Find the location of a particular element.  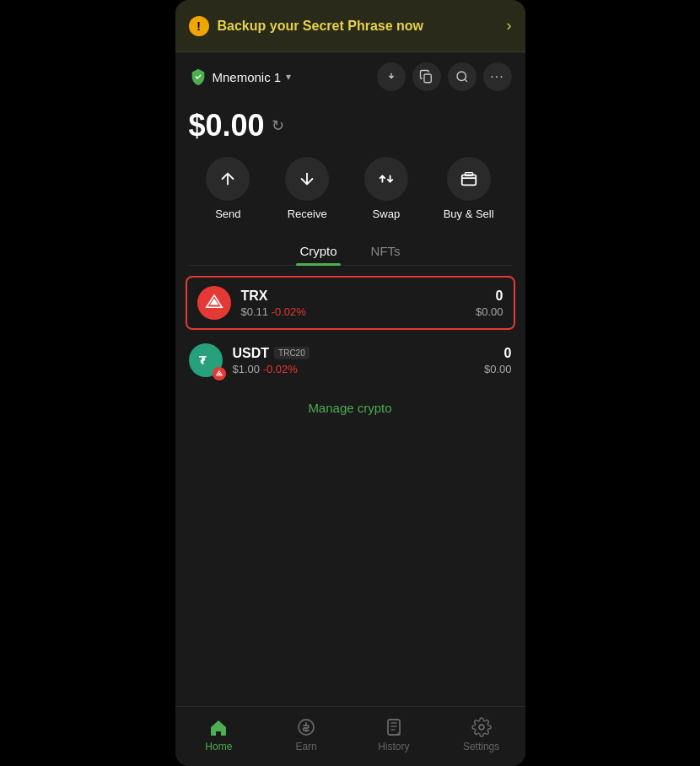

warning-icon: ! is located at coordinates (199, 26).